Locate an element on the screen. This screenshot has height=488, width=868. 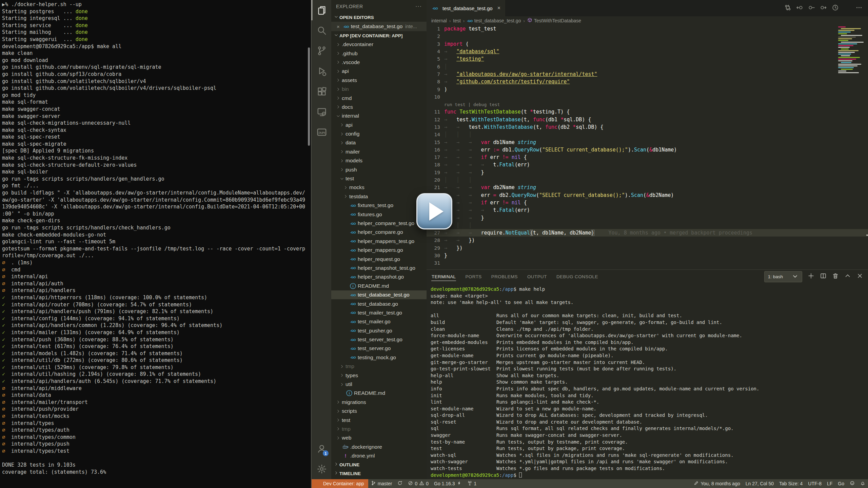
tree-folder-web: web is located at coordinates (379, 438).